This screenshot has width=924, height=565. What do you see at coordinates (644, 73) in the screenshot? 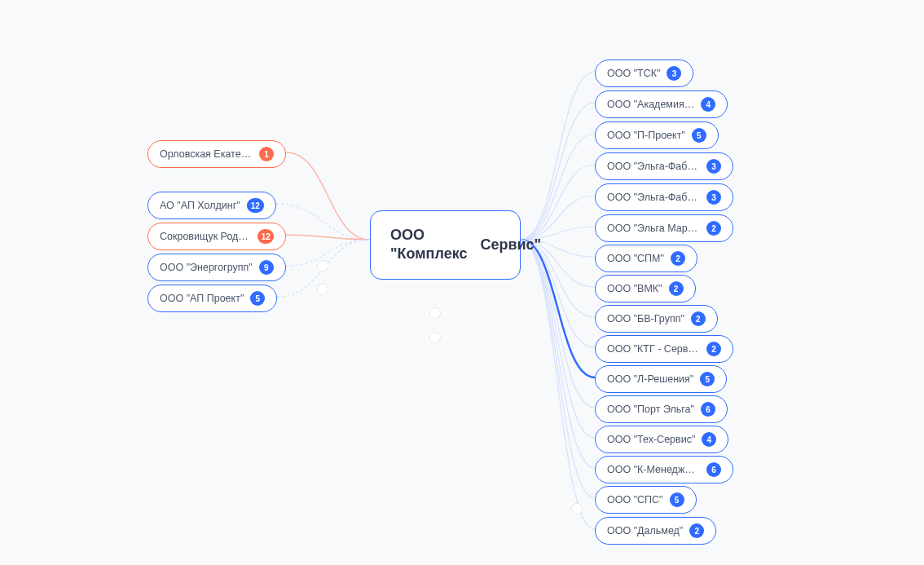
I see `right-node: ООО "ТСК"3` at bounding box center [644, 73].